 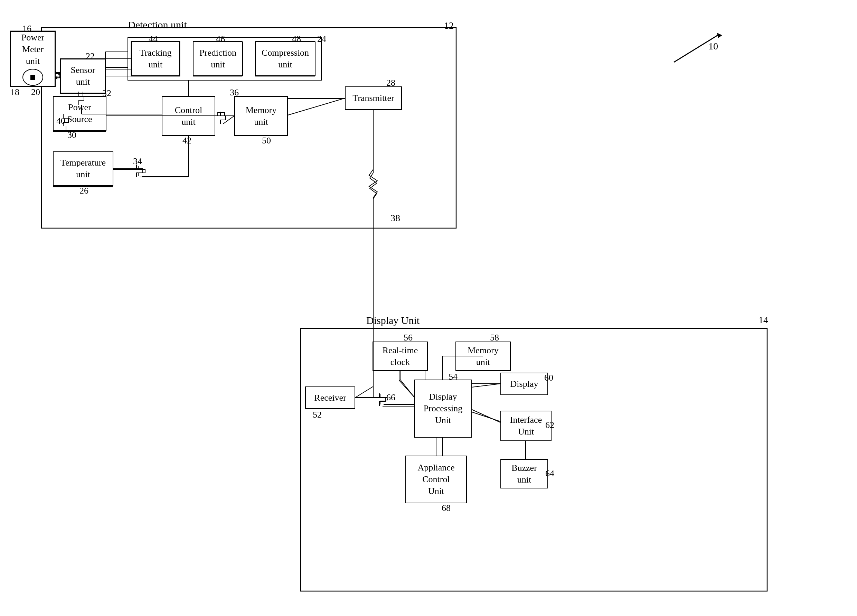 I want to click on ref-26: 26, so click(x=84, y=191).